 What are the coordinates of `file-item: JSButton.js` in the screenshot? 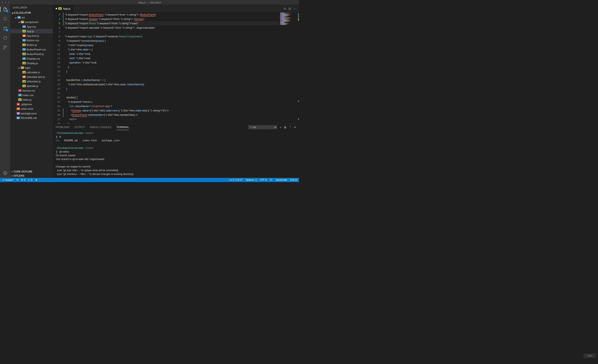 It's located at (32, 45).